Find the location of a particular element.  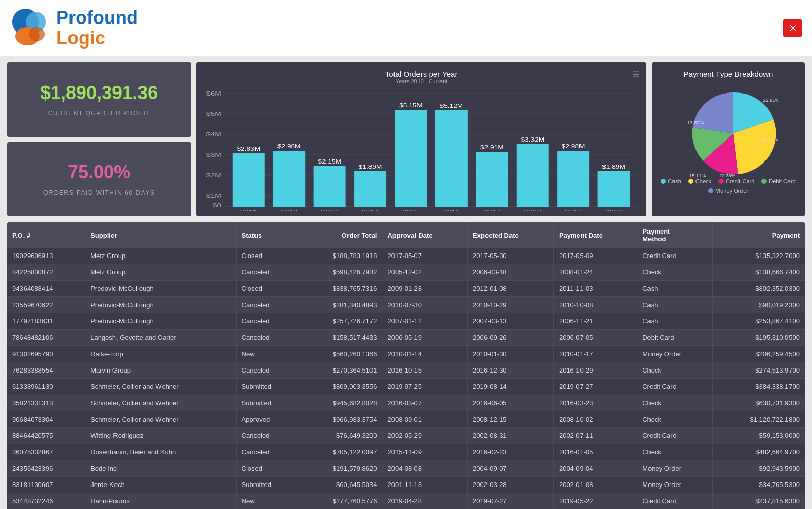

table-cell-r15-c4: 2019-04-28 is located at coordinates (425, 501).